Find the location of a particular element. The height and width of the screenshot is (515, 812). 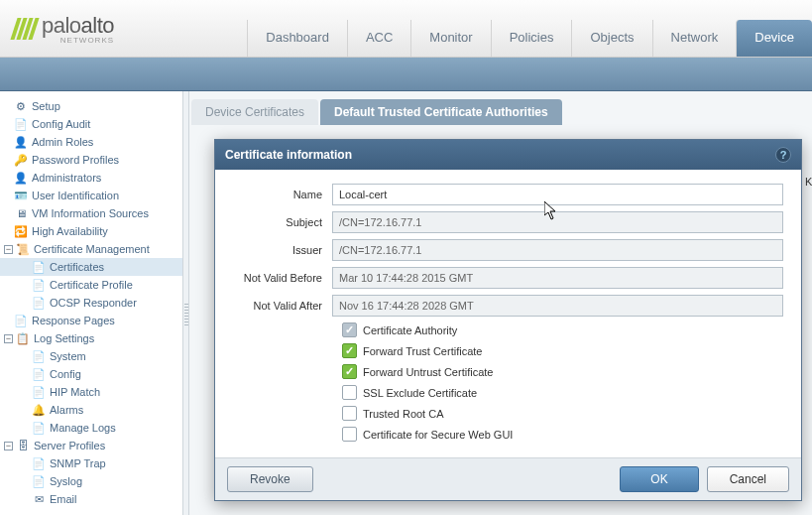

sidebar-item-config-audit: 📄Config Audit is located at coordinates (91, 124).